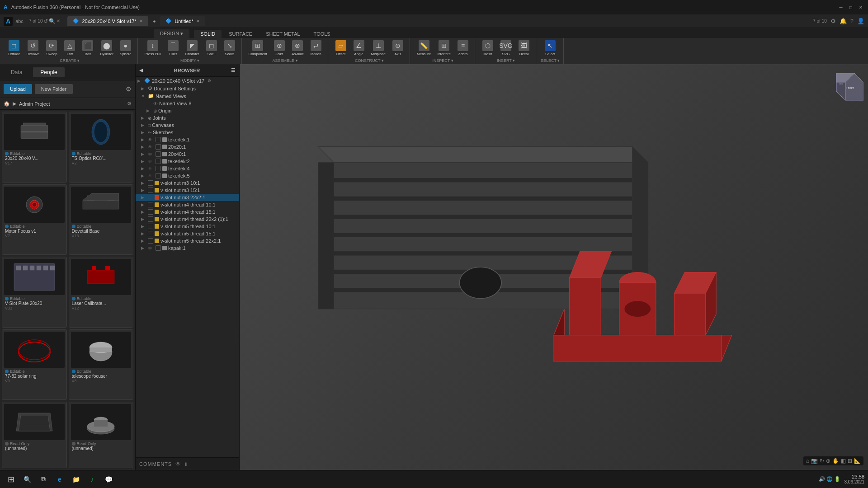  I want to click on as-built-joint-btn: ⊗As-built, so click(297, 48).